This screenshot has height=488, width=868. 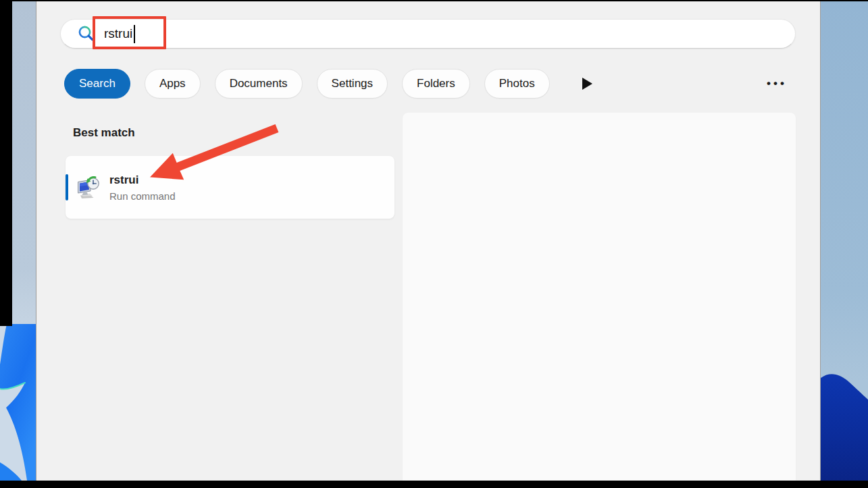 I want to click on tab-apps: Apps, so click(x=173, y=84).